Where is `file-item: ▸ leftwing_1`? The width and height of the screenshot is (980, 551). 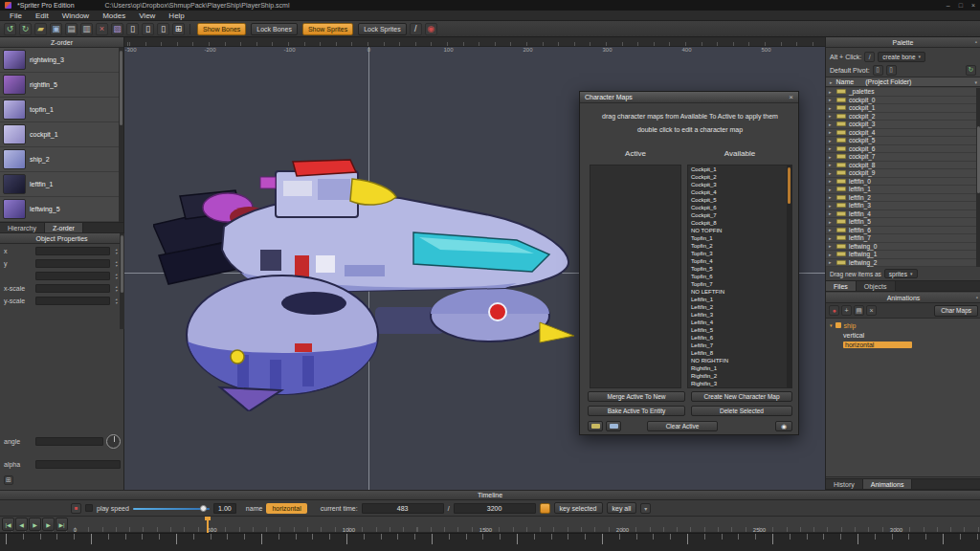
file-item: ▸ leftwing_1 is located at coordinates (903, 254).